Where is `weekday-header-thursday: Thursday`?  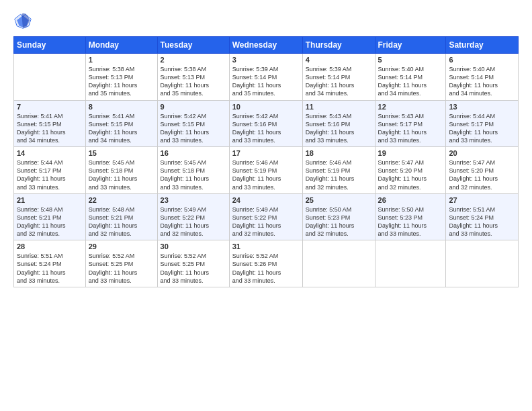 weekday-header-thursday: Thursday is located at coordinates (339, 46).